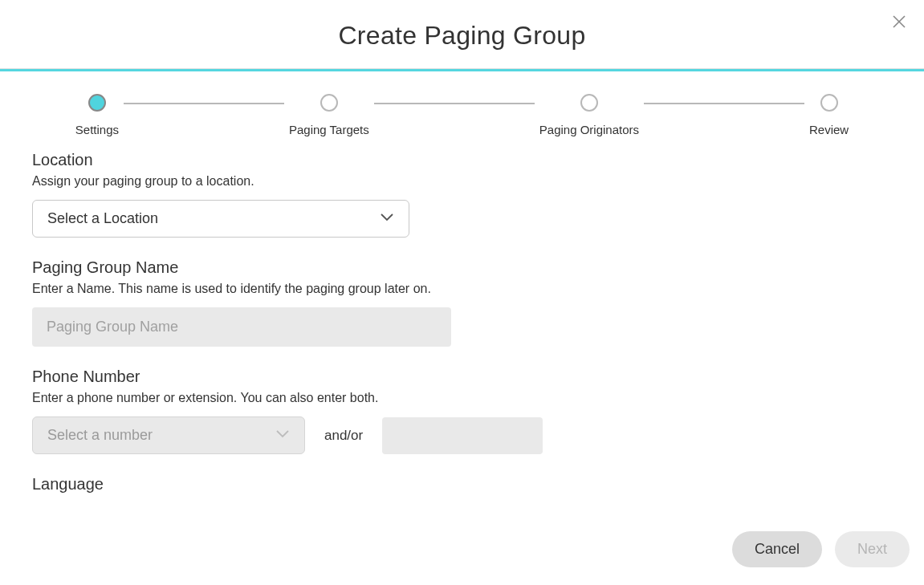  Describe the element at coordinates (899, 23) in the screenshot. I see `close-button` at that location.